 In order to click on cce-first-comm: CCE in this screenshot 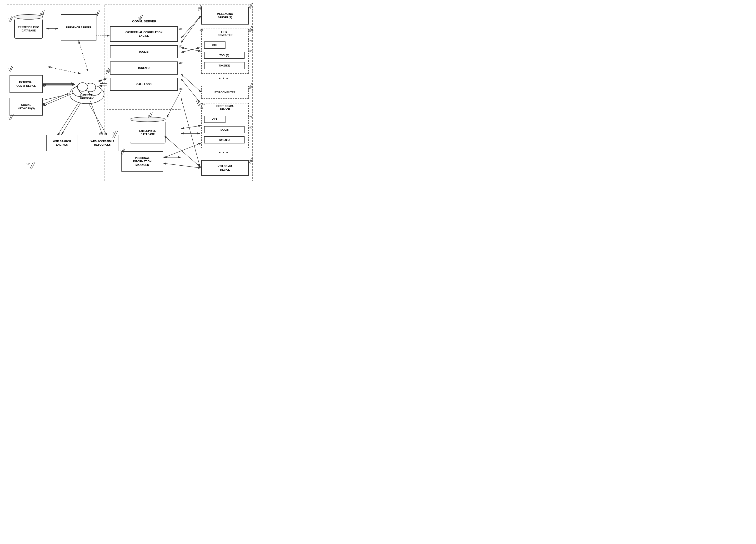, I will do `click(215, 119)`.